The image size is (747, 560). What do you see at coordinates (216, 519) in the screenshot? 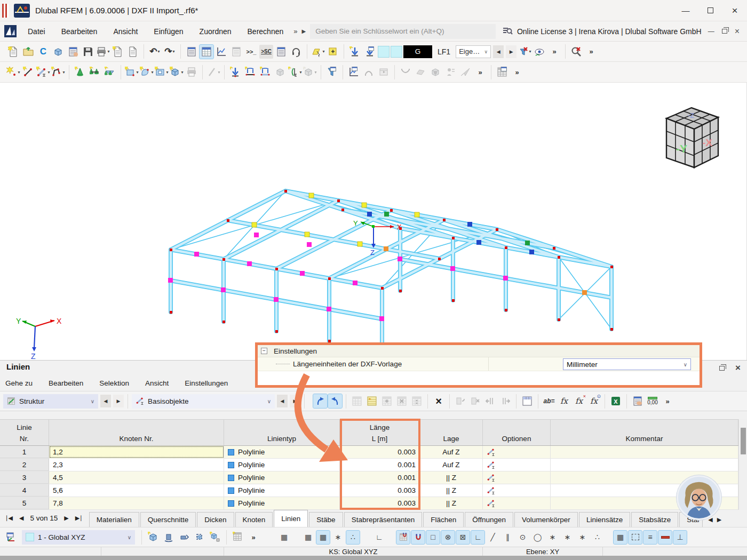
I see `tab-dicken: Dicken` at bounding box center [216, 519].